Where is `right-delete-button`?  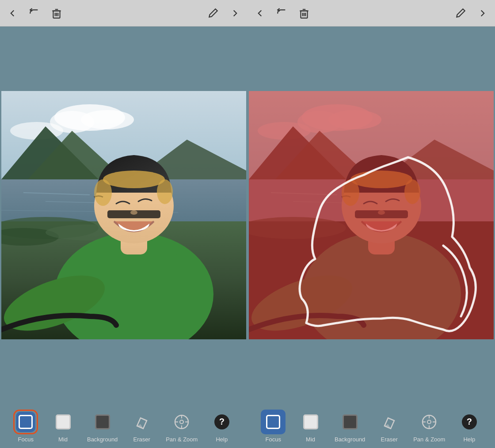
right-delete-button is located at coordinates (304, 13).